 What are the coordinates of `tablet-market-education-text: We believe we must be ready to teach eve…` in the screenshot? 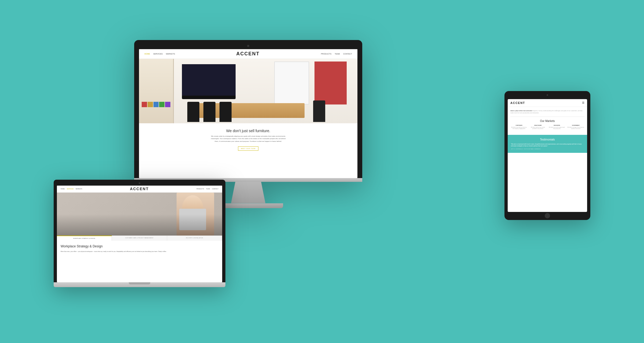 It's located at (557, 128).